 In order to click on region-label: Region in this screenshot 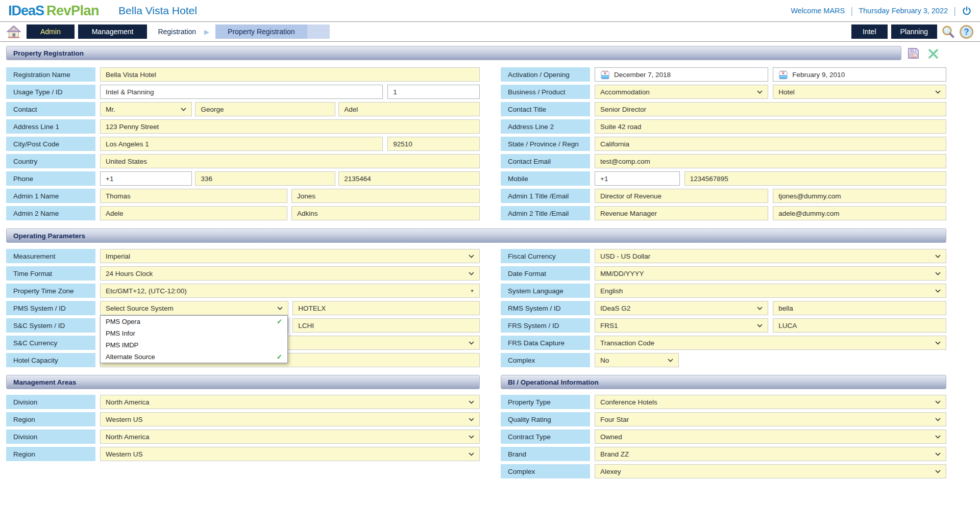, I will do `click(51, 454)`.